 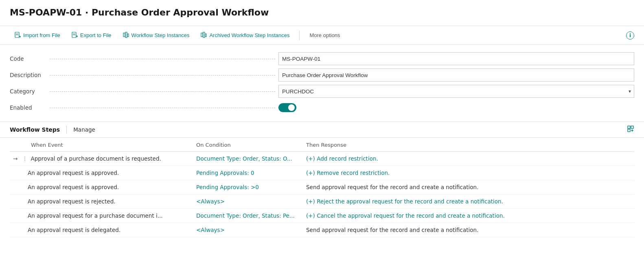 I want to click on info-icon: i, so click(x=630, y=35).